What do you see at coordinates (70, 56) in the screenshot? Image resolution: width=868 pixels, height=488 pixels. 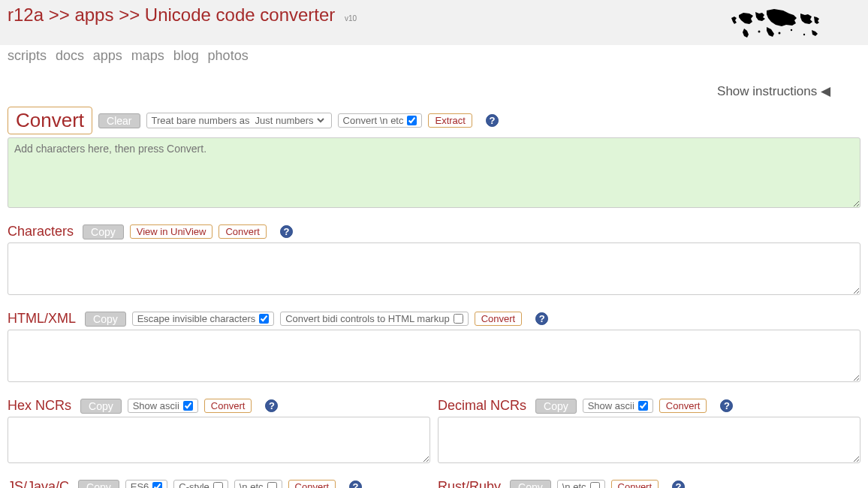 I see `nav-docs: docs` at bounding box center [70, 56].